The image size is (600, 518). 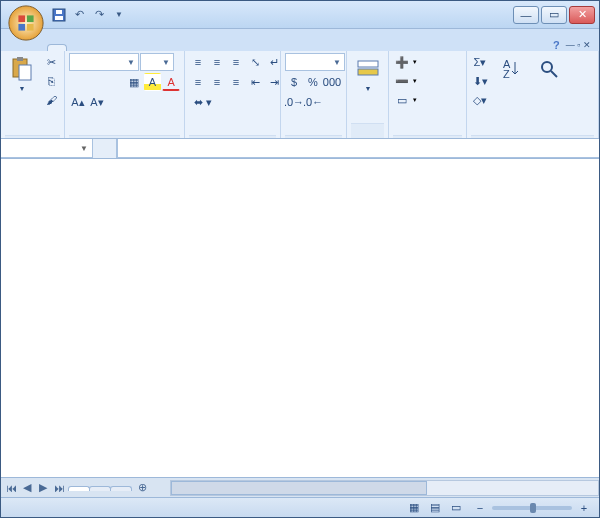 What do you see at coordinates (313, 82) in the screenshot?
I see `percent-icon: %` at bounding box center [313, 82].